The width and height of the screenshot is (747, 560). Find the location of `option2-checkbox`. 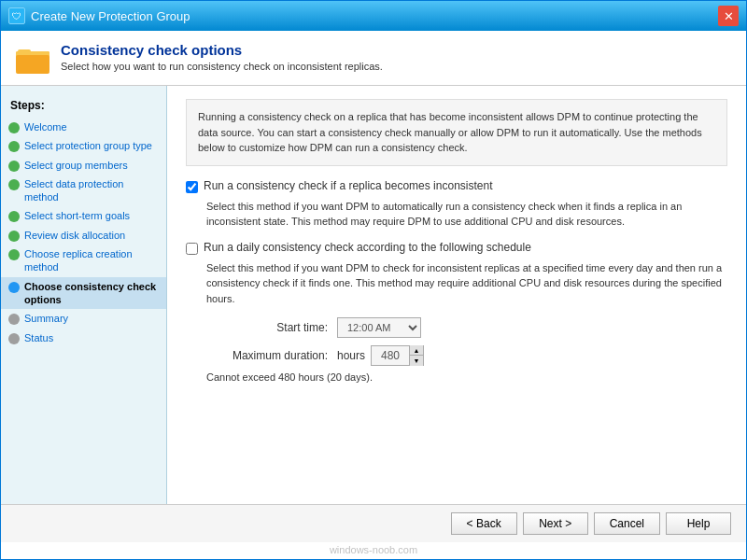

option2-checkbox is located at coordinates (192, 248).